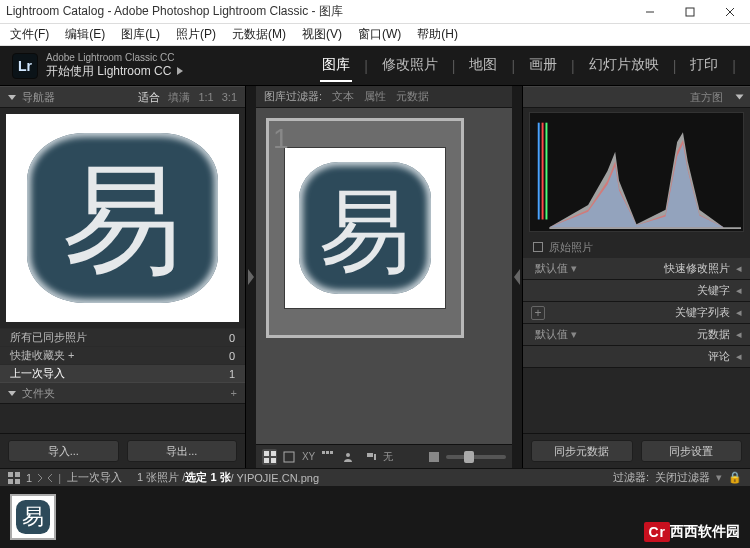 This screenshot has width=750, height=548. Describe the element at coordinates (650, 12) in the screenshot. I see `window-minimize-button` at that location.